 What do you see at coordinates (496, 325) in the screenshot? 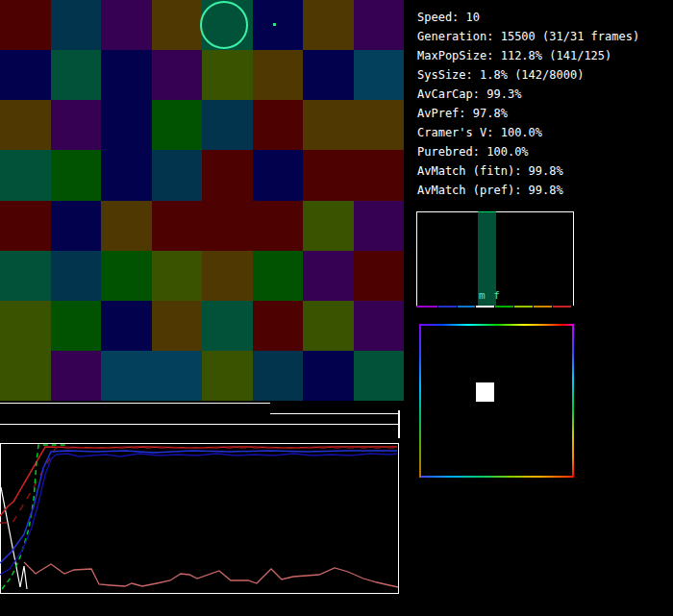
I see `trait-map-border-top` at bounding box center [496, 325].